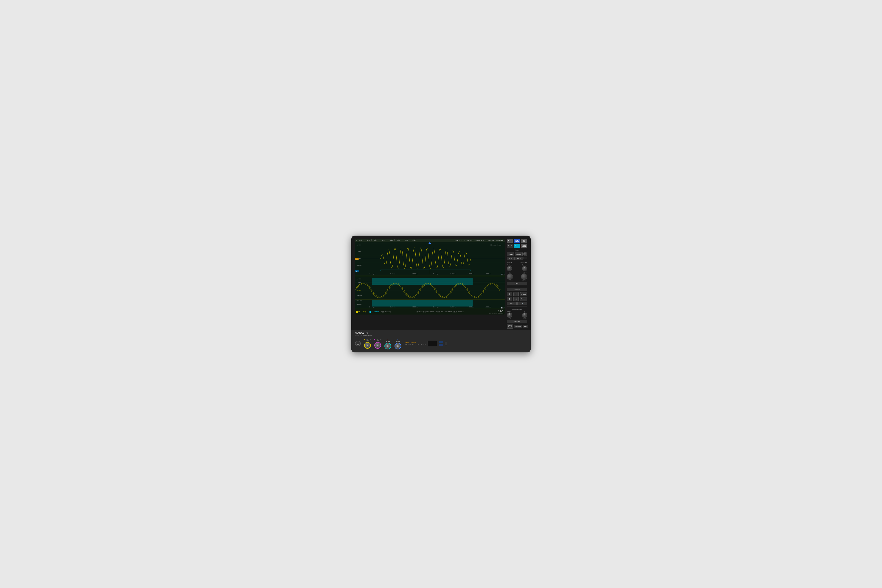  I want to click on vertical-scale-knob, so click(510, 277).